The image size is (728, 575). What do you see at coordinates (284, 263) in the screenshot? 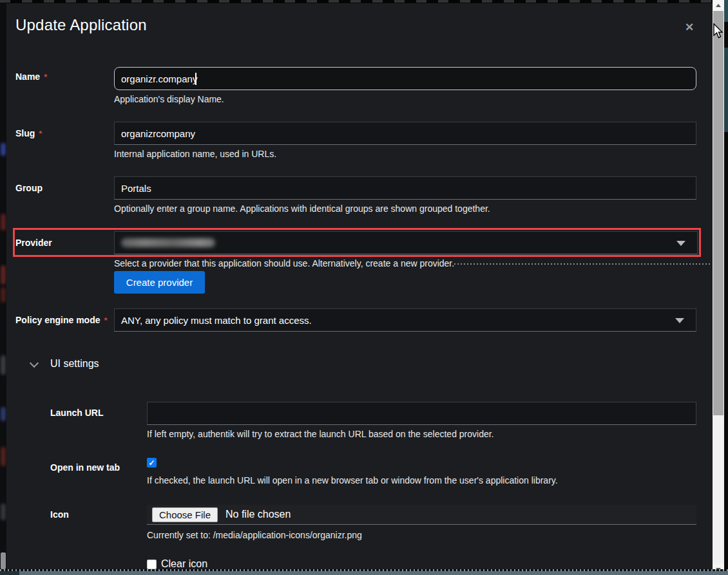
I see `provider-help: Select a provider that this application …` at bounding box center [284, 263].